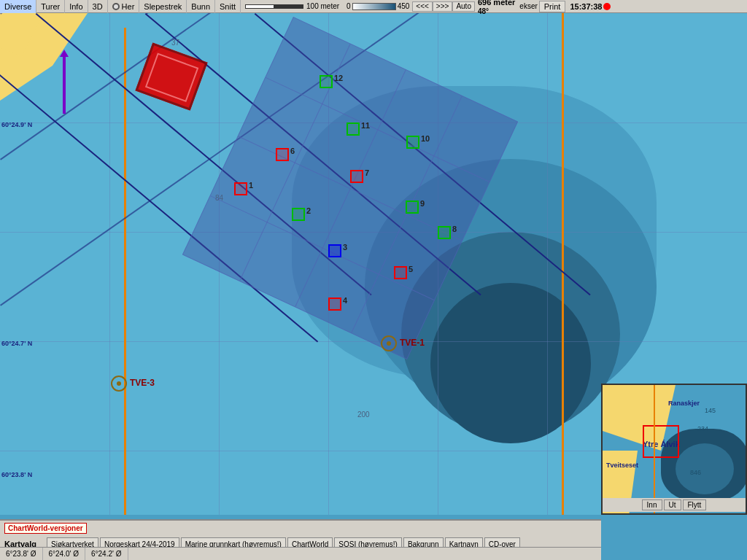  What do you see at coordinates (119, 384) in the screenshot?
I see `tve-3-marker` at bounding box center [119, 384].